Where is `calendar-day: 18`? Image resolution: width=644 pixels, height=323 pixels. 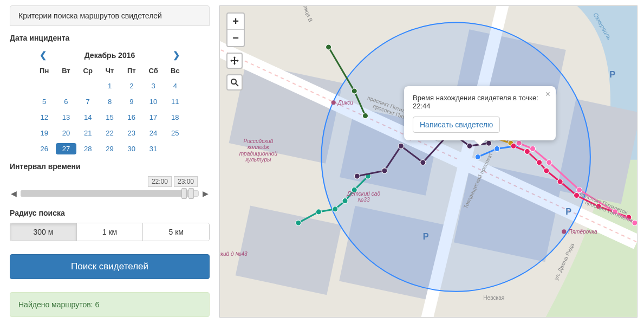 calendar-day: 18 is located at coordinates (175, 117).